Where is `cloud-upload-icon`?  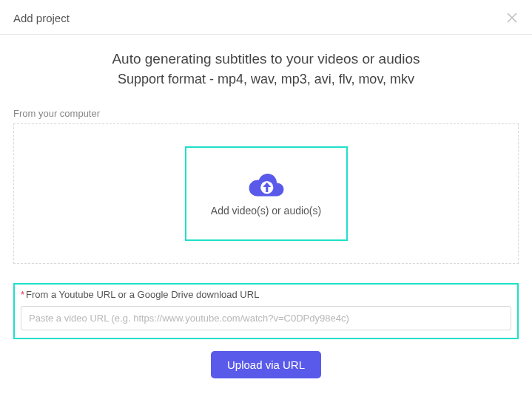
cloud-upload-icon is located at coordinates (266, 184).